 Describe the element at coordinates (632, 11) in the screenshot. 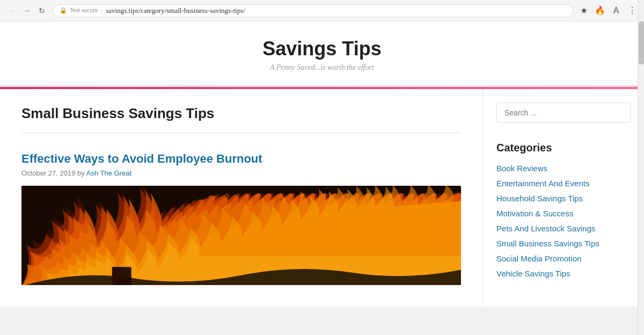

I see `menu-button: ⋮` at that location.